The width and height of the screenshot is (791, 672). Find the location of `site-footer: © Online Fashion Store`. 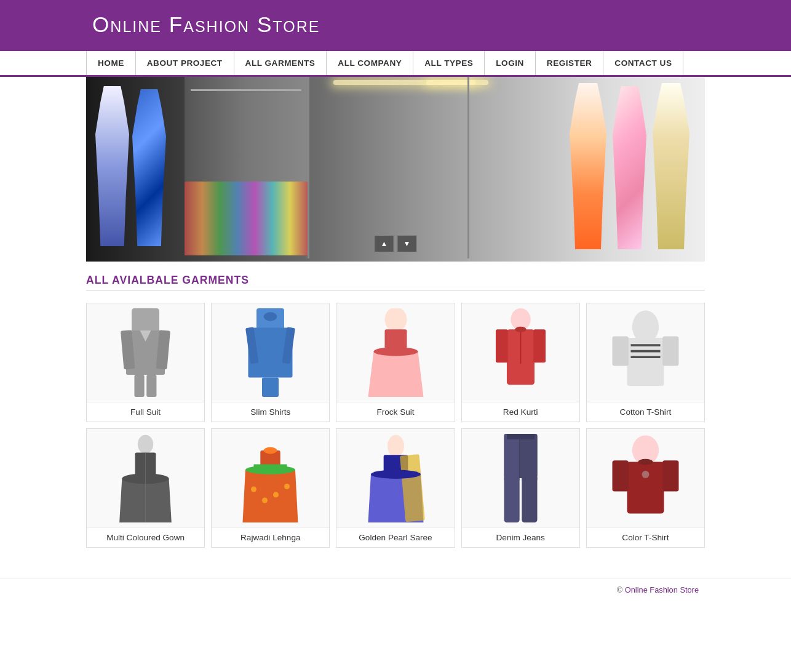

site-footer: © Online Fashion Store is located at coordinates (396, 590).